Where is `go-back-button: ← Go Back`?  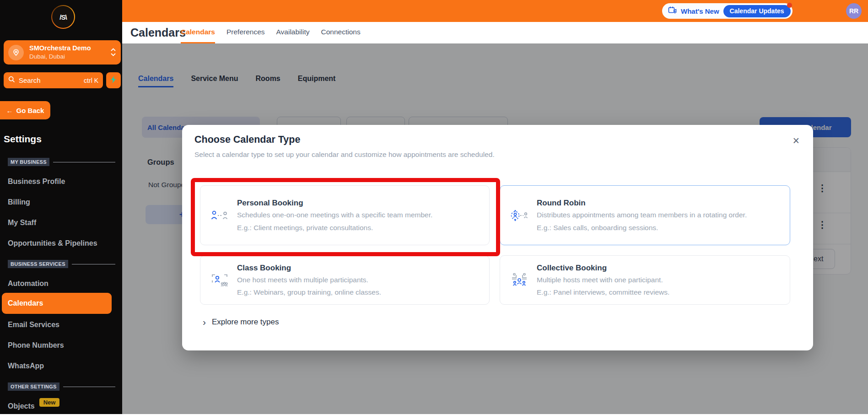 go-back-button: ← Go Back is located at coordinates (25, 110).